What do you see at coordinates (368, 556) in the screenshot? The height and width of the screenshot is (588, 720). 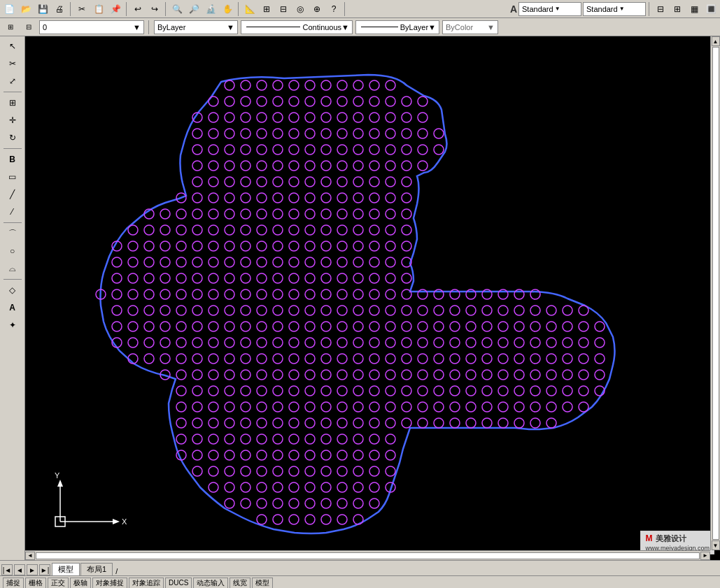 I see `scroll-thumb` at bounding box center [368, 556].